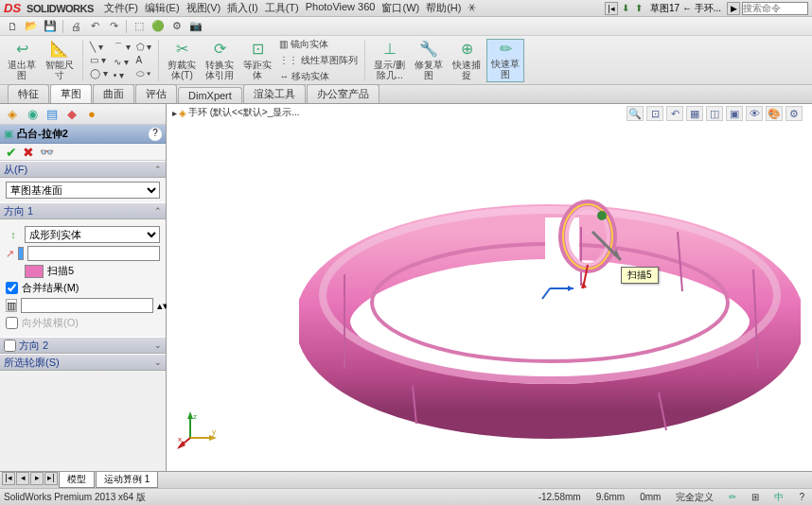 This screenshot has height=505, width=812. What do you see at coordinates (93, 235) in the screenshot?
I see `dir1-type-combo: 成形到实体` at bounding box center [93, 235].